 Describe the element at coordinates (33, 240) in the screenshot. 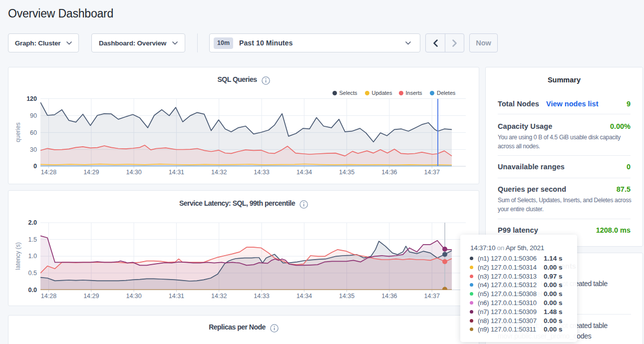

I see `svg-text: 1.5` at that location.